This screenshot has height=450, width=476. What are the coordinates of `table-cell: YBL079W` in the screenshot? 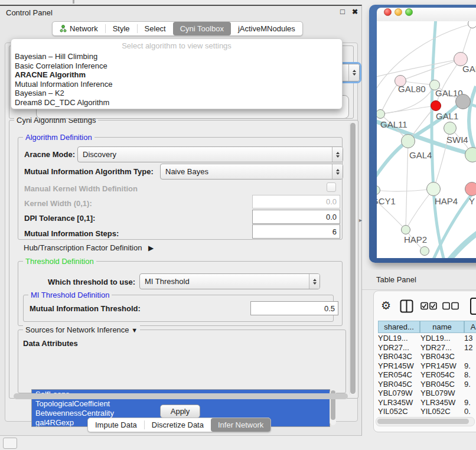 It's located at (442, 393).